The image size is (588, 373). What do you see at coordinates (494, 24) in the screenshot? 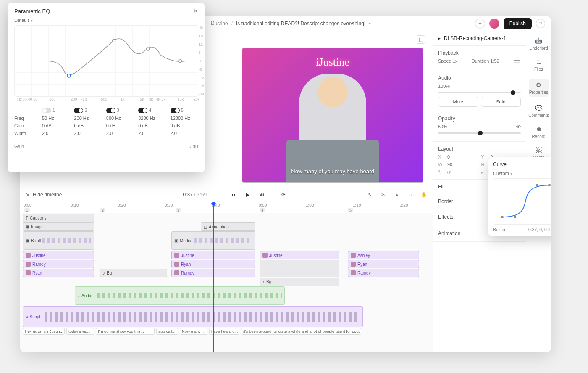
I see `avatar` at bounding box center [494, 24].